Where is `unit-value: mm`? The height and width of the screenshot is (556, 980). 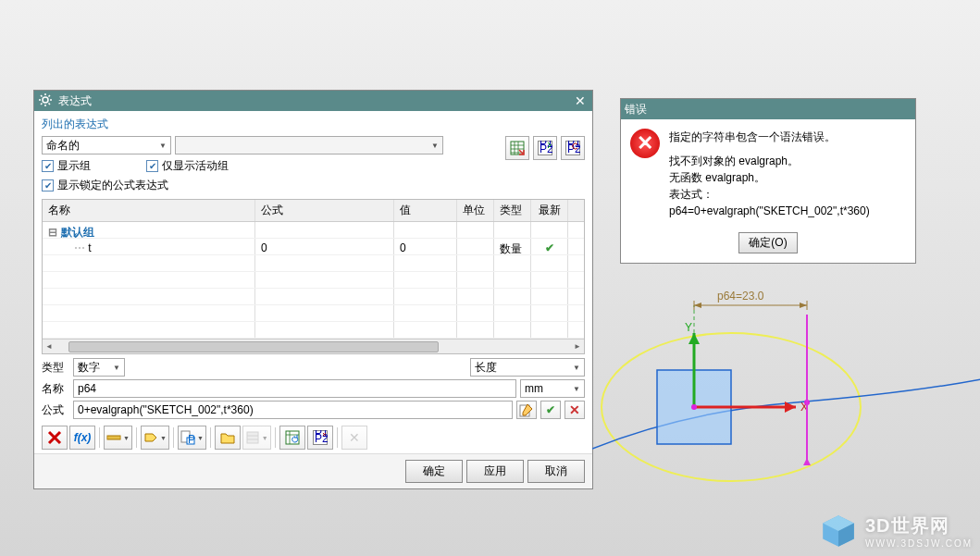
unit-value: mm is located at coordinates (534, 389).